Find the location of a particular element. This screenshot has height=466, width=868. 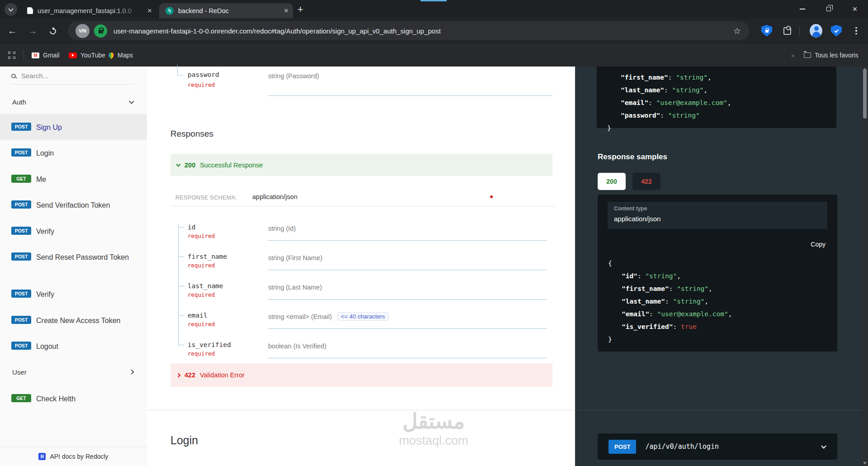

sidebar-item-create-new-access-token: POSTCreate New Access Token is located at coordinates (73, 317).